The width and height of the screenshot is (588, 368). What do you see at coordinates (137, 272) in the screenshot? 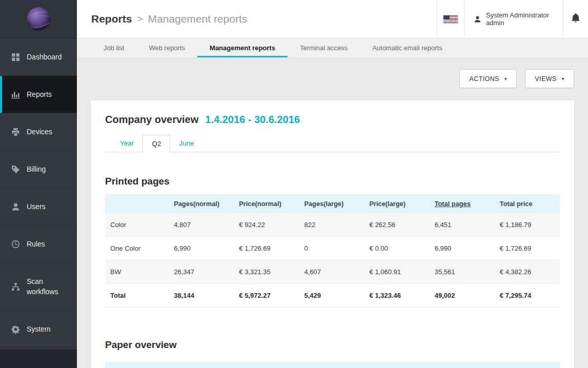
I see `row-label: BW` at bounding box center [137, 272].